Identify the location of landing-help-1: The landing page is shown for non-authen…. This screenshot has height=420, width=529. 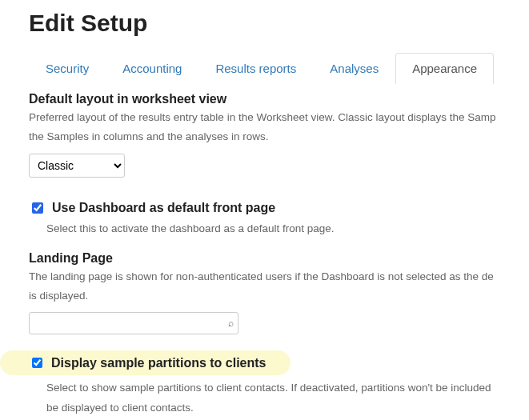
(279, 277).